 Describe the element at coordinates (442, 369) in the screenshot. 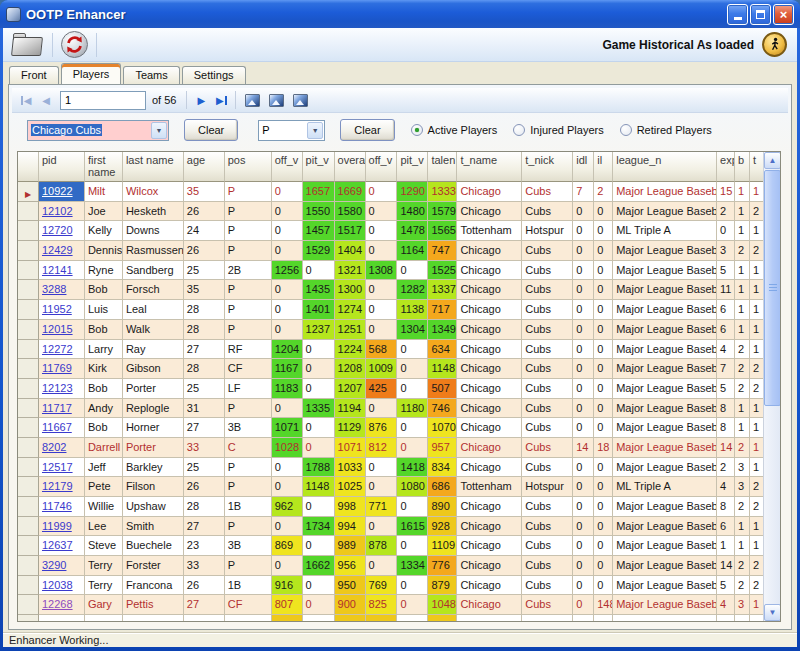

I see `grid-cell-rating: 1148` at that location.